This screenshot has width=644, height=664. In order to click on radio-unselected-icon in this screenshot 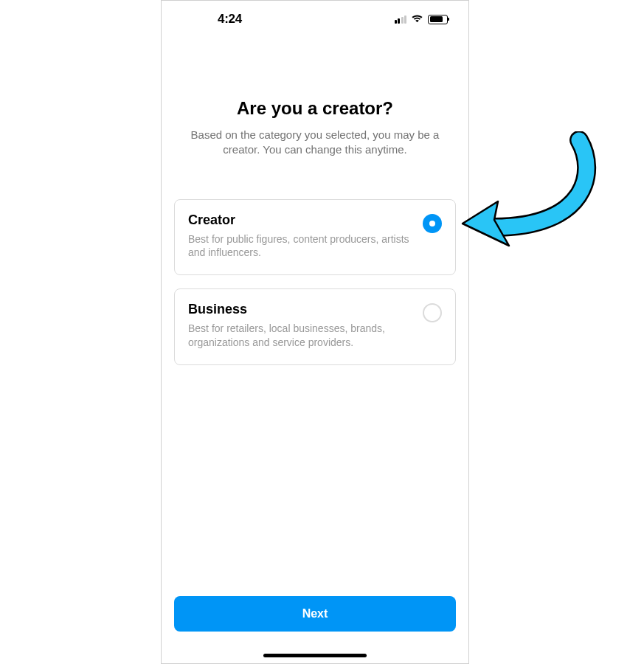, I will do `click(432, 313)`.